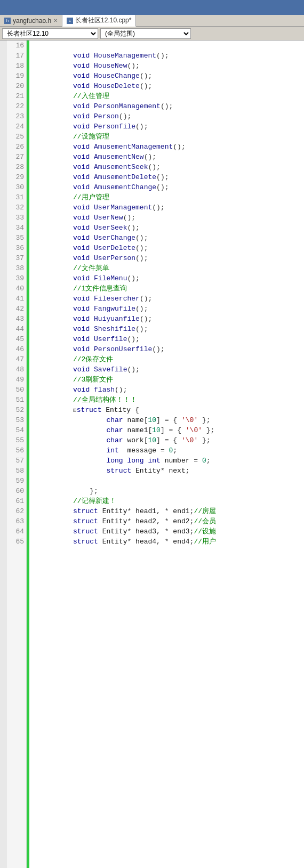 The image size is (304, 868). I want to click on tab-yangfuchao: h yangfuchao.h ✕, so click(31, 20).